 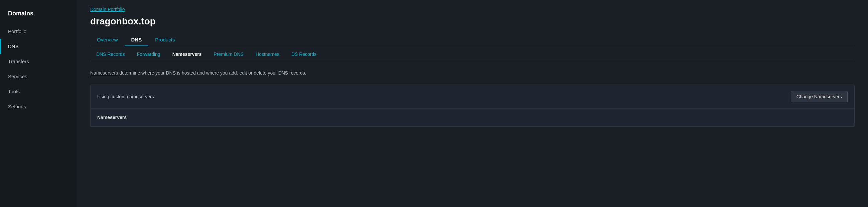 I want to click on nameservers-row-label: Nameservers, so click(x=112, y=117).